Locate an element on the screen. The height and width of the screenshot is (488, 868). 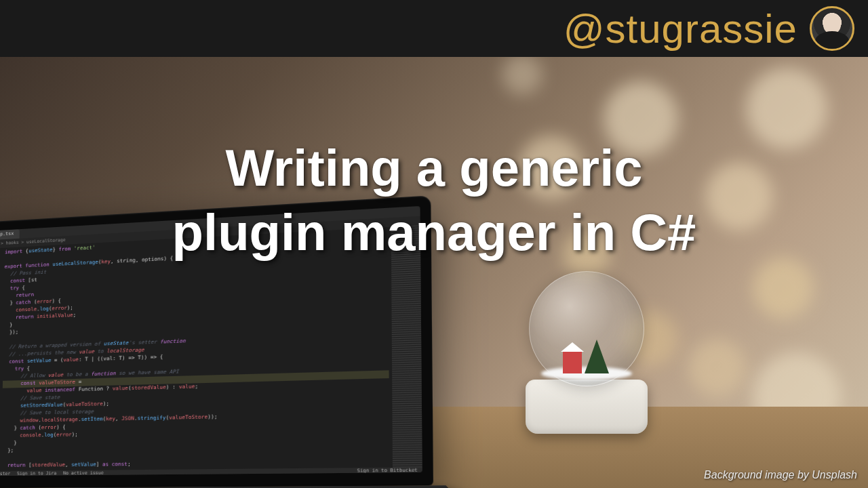
globe-tree is located at coordinates (597, 357).